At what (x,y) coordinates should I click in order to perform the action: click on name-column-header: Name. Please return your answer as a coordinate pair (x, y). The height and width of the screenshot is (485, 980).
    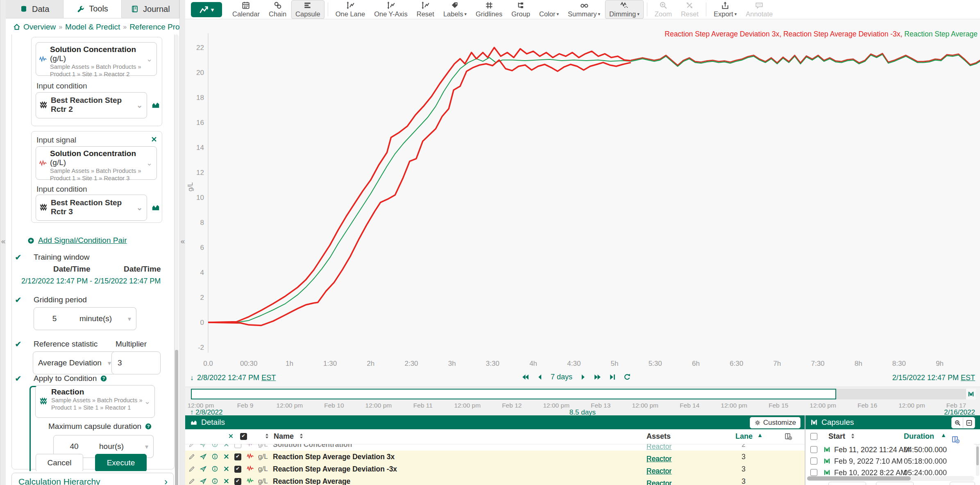
    Looking at the image, I should click on (284, 437).